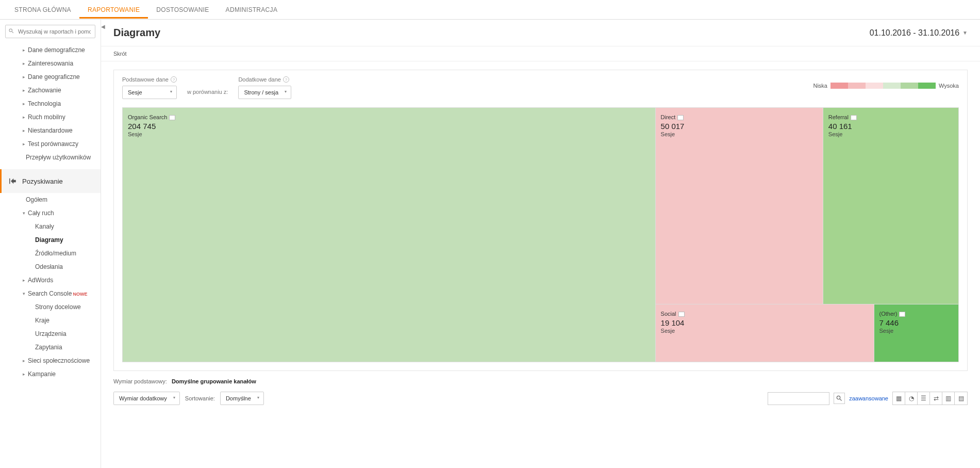 This screenshot has height=468, width=980. What do you see at coordinates (924, 398) in the screenshot?
I see `view-bar-icon: ☰` at bounding box center [924, 398].